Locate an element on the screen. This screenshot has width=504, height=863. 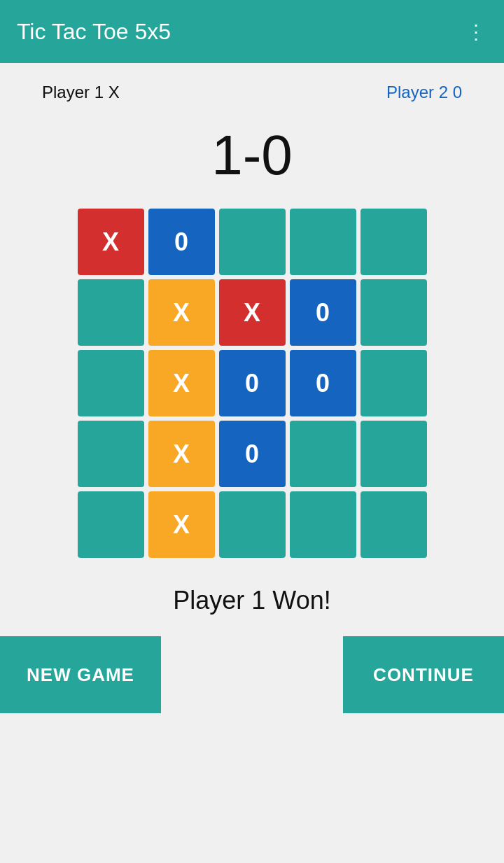
cell-2-2: 0 is located at coordinates (252, 384).